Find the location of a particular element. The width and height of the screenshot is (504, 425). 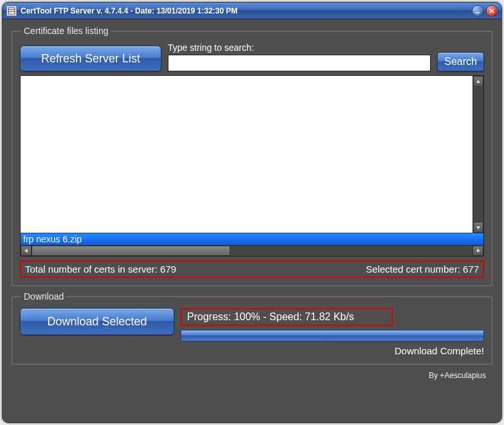

search-input is located at coordinates (300, 63).